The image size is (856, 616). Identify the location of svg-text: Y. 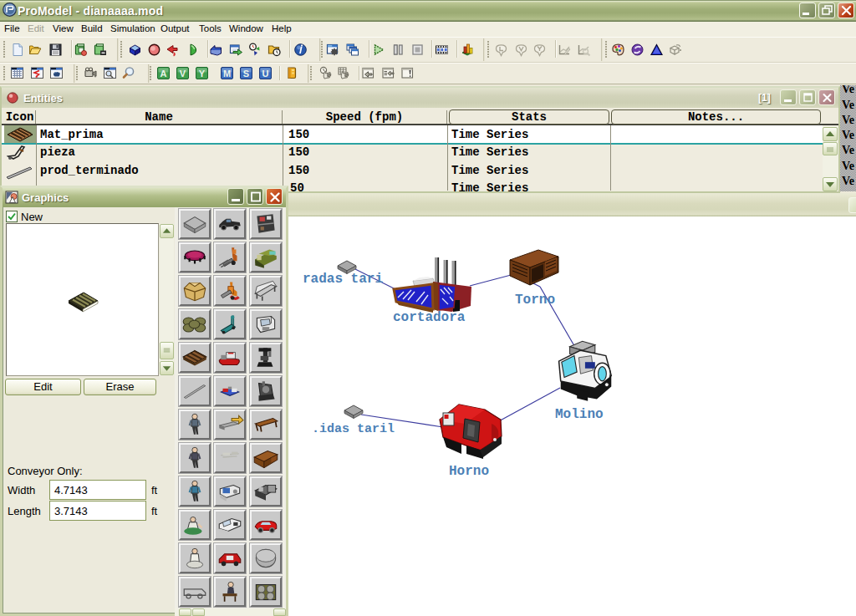
(202, 74).